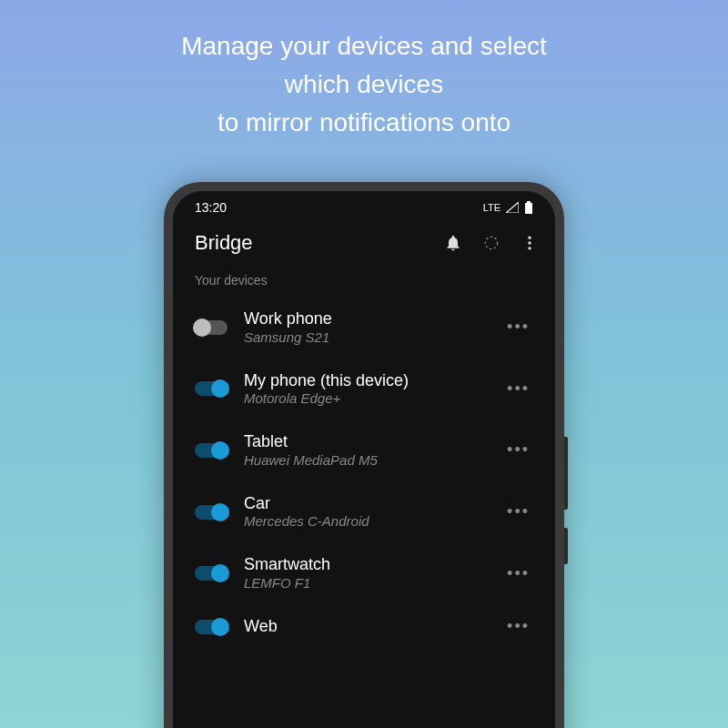 Image resolution: width=728 pixels, height=728 pixels. What do you see at coordinates (364, 46) in the screenshot?
I see `promo-line-1: Manage your devices and select` at bounding box center [364, 46].